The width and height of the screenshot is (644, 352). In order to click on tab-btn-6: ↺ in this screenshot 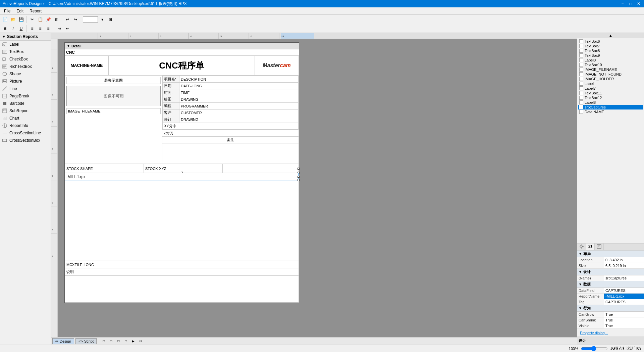, I will do `click(141, 341)`.